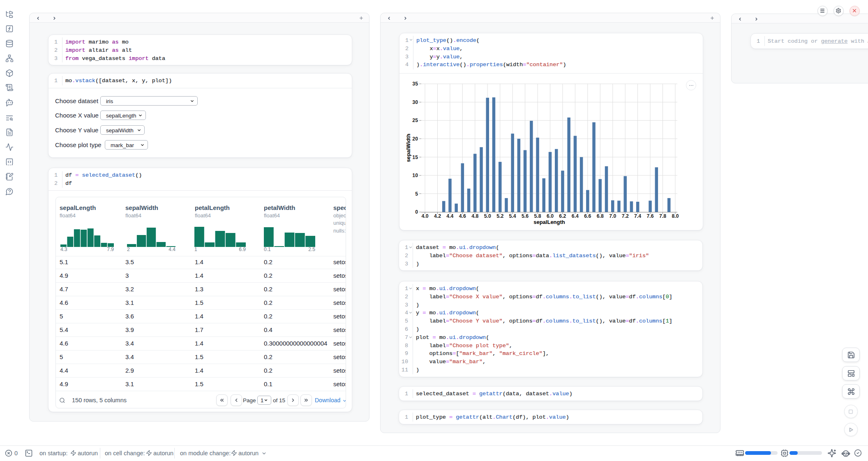 The width and height of the screenshot is (868, 461). What do you see at coordinates (500, 216) in the screenshot?
I see `svg-text: 5.2` at bounding box center [500, 216].